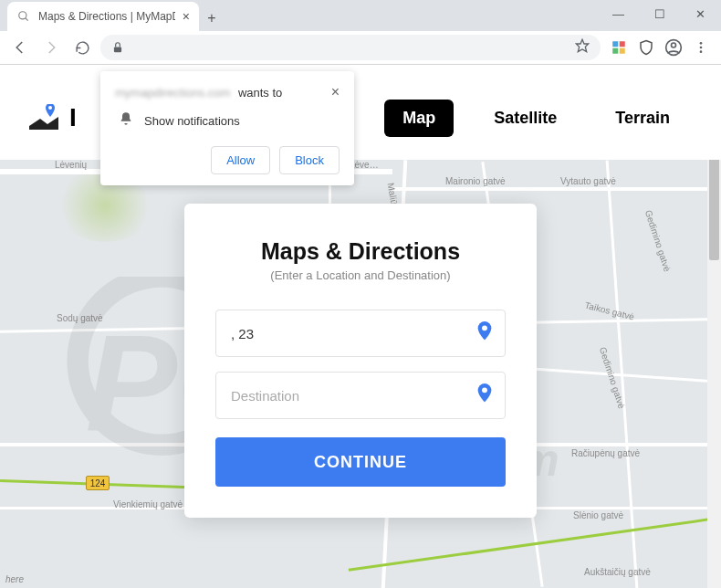  What do you see at coordinates (617, 572) in the screenshot?
I see `road-label: Aukštaičių gatvė` at bounding box center [617, 572].